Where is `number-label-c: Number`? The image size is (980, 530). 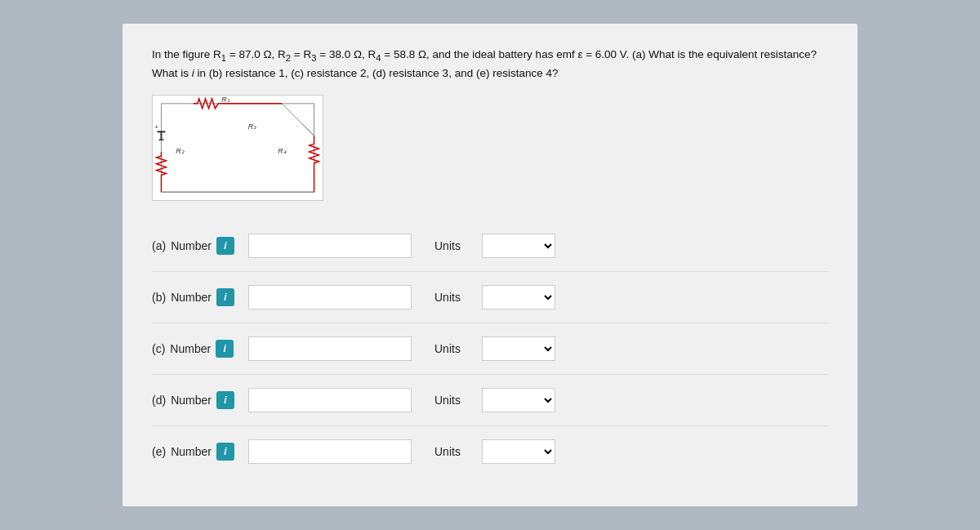 number-label-c: Number is located at coordinates (190, 349).